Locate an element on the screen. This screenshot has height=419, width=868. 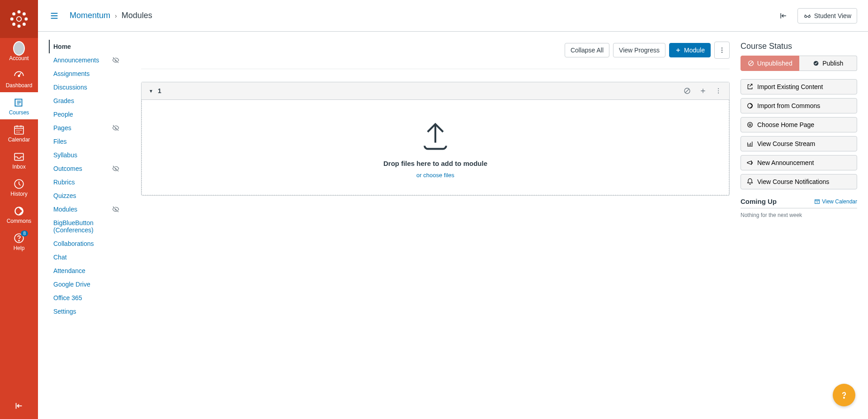
course-nav-bigbluebutton-conferences-: BigBlueButton (Conferences) is located at coordinates (87, 226).